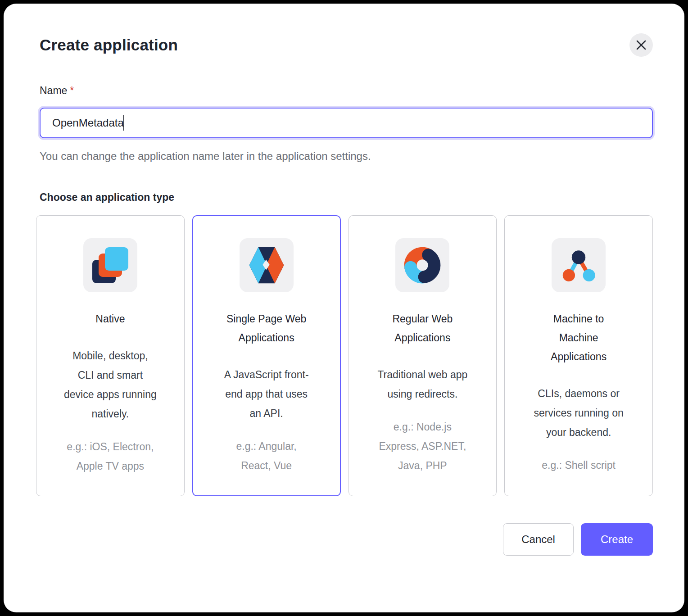 The height and width of the screenshot is (616, 688). Describe the element at coordinates (539, 539) in the screenshot. I see `cancel-button: Cancel` at that location.